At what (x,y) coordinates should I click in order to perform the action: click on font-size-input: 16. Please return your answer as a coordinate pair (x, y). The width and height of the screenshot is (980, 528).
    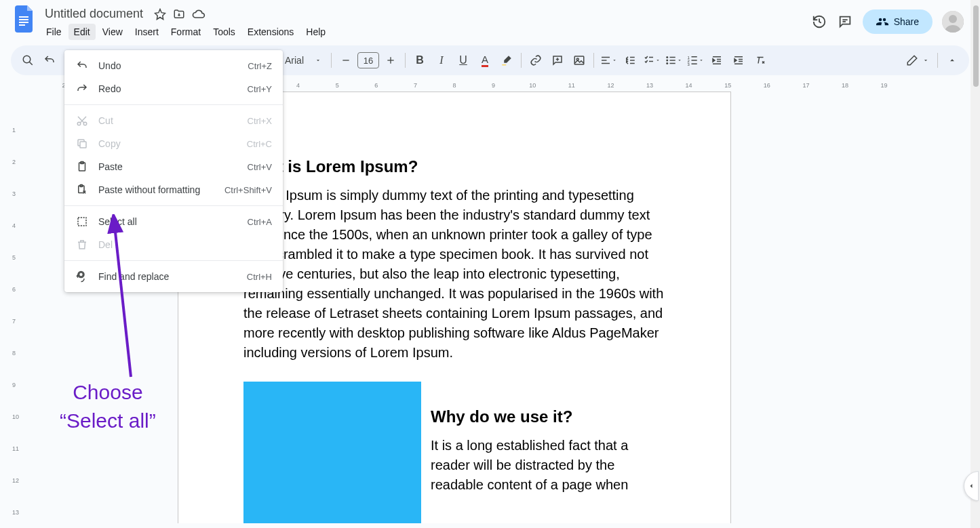
    Looking at the image, I should click on (368, 60).